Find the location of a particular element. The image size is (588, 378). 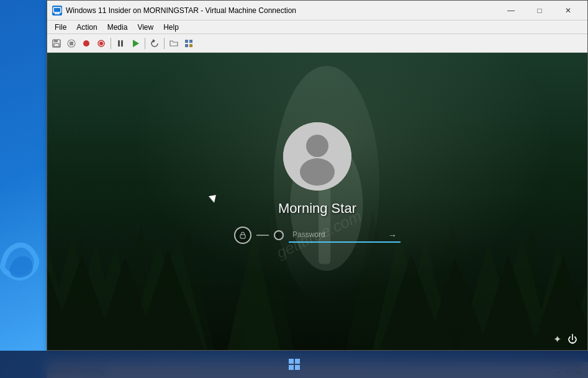

maximize-button: □ is located at coordinates (540, 11).